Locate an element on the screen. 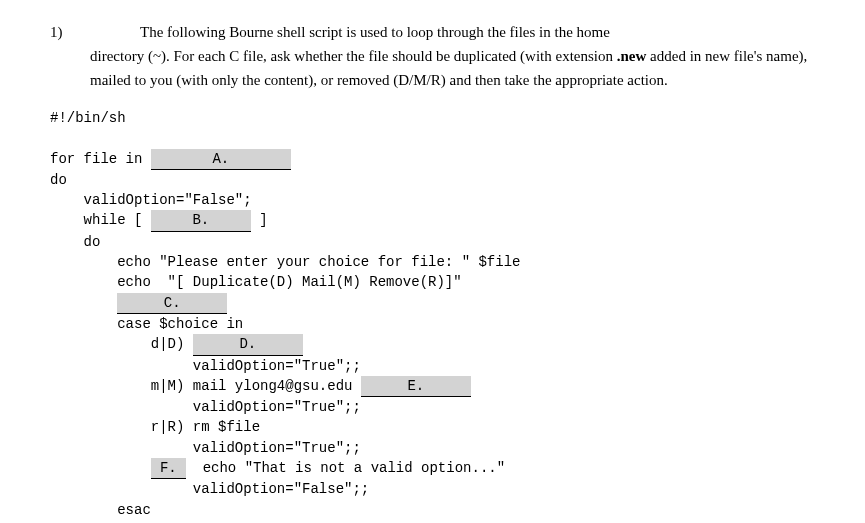 The height and width of the screenshot is (523, 865). blank-f: F. is located at coordinates (168, 468).